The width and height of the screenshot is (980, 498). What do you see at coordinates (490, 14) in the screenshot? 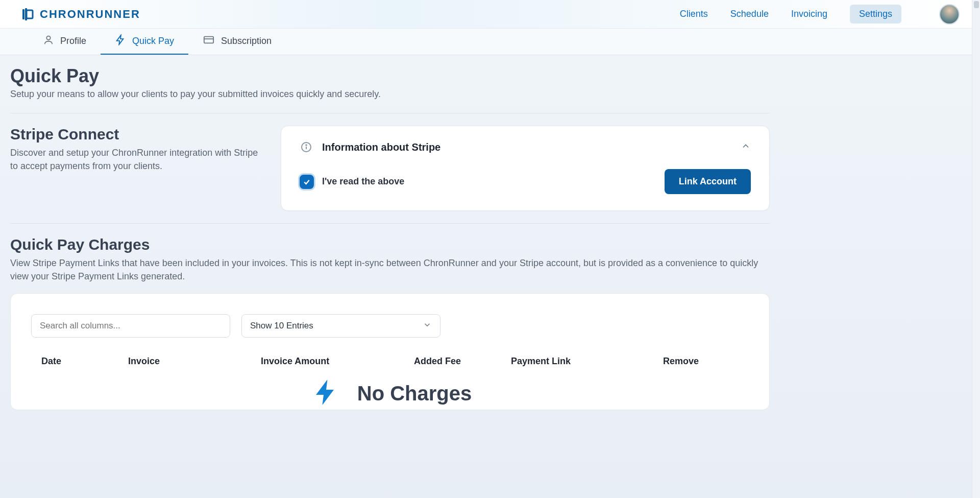
I see `topbar: CHRONRUNNER Clients Schedule Invoicing S…` at bounding box center [490, 14].